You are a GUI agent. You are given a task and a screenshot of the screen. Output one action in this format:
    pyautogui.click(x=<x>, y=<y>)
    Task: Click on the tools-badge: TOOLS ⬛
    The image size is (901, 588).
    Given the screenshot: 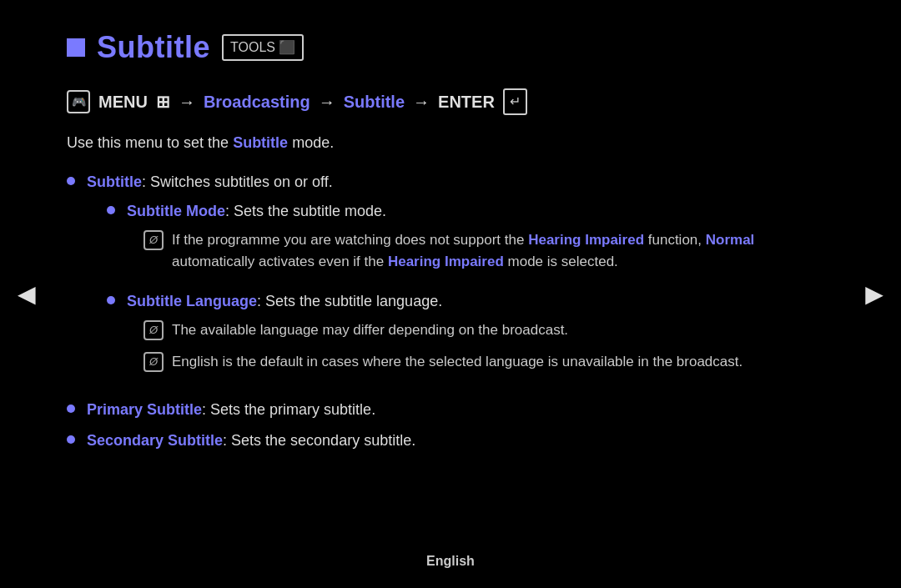 What is the action you would take?
    pyautogui.click(x=263, y=48)
    